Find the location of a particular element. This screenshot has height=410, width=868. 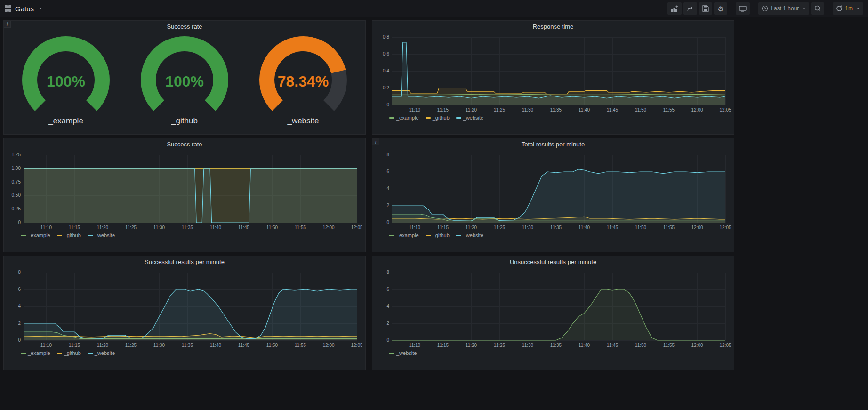

settings-button: ⚙ is located at coordinates (721, 8).